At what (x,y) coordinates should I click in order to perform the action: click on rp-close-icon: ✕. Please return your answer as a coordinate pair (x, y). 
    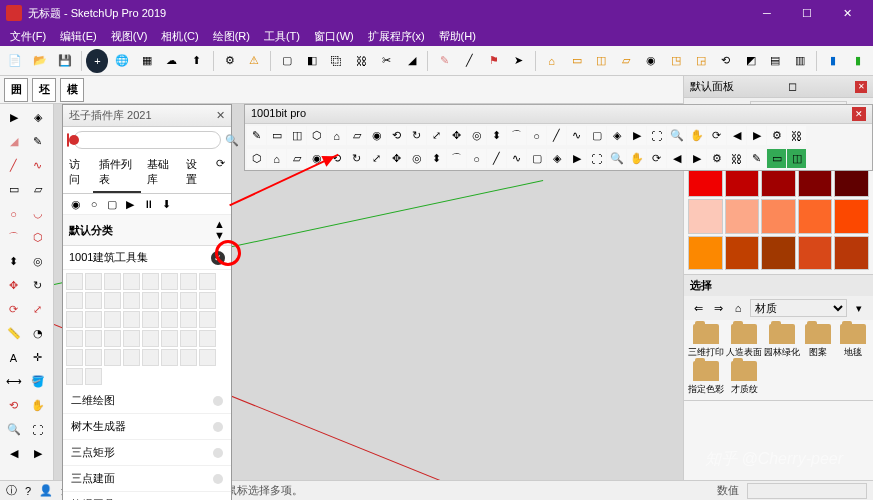
    Looking at the image, I should click on (861, 87).